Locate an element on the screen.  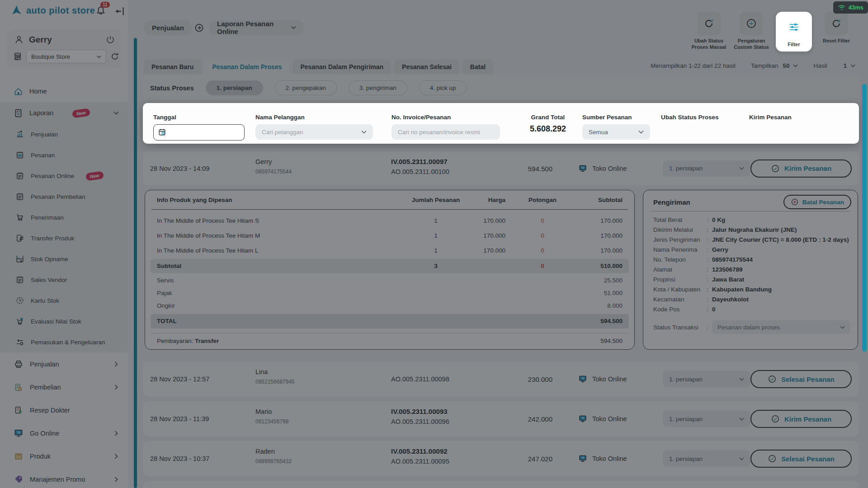
filter-sliders-icon is located at coordinates (794, 27).